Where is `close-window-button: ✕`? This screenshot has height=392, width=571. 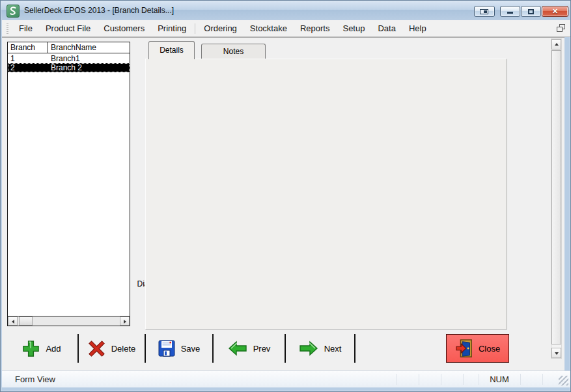 close-window-button: ✕ is located at coordinates (555, 12).